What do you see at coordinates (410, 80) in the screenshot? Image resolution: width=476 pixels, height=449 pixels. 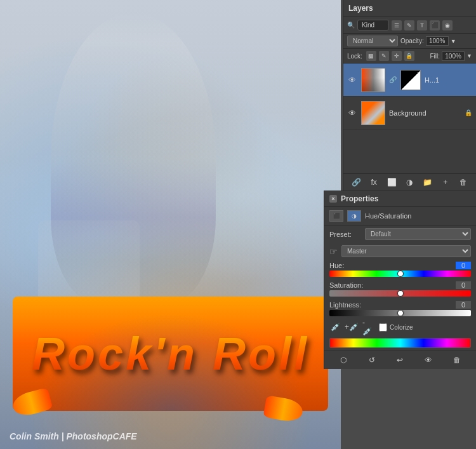 I see `layer-item-huesat: 👁 🔗 H...1` at bounding box center [410, 80].